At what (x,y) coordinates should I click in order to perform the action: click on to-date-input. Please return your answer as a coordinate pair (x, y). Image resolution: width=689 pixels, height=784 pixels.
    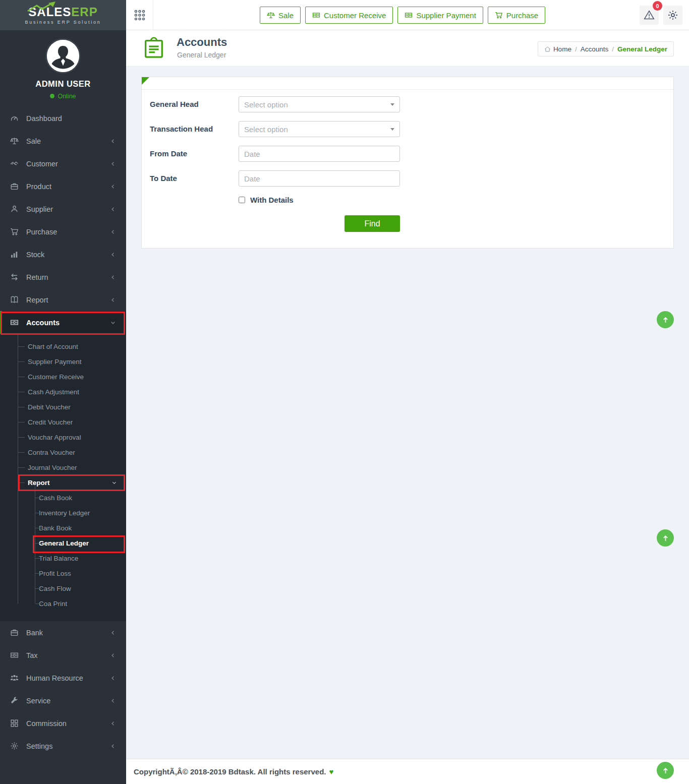
    Looking at the image, I should click on (319, 178).